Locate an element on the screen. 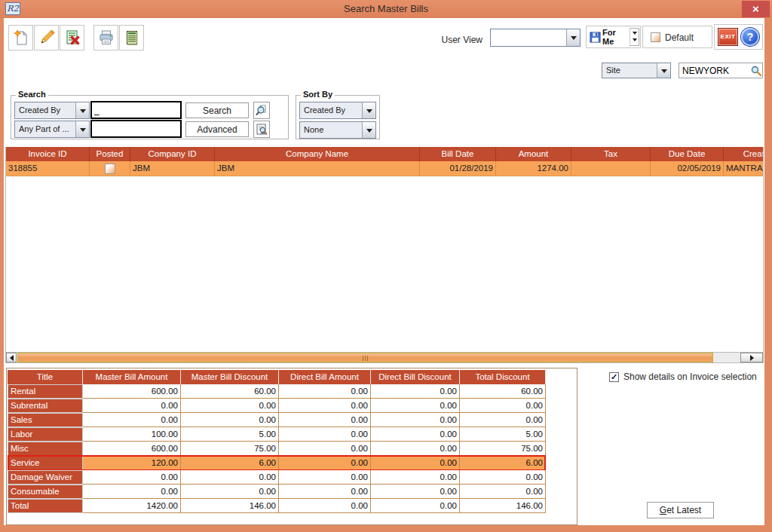  details-row-sales: Sales 0.00 0.00 0.00 0.00 0.00 is located at coordinates (277, 420).